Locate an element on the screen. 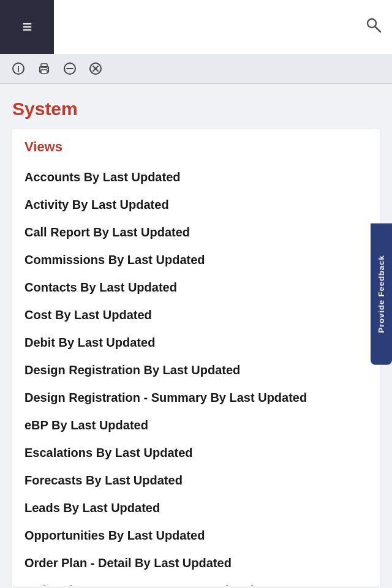 This screenshot has width=392, height=588. toolbar: i is located at coordinates (196, 69).